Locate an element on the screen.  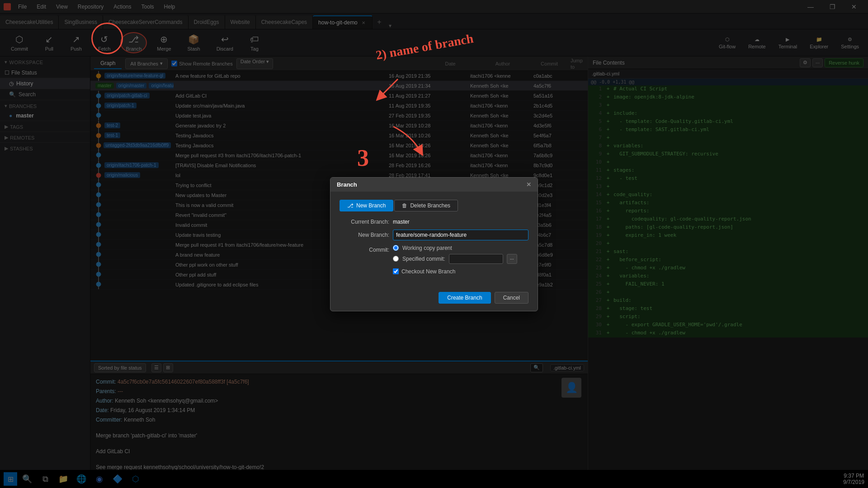
browse-commit-button: ··· is located at coordinates (512, 259).